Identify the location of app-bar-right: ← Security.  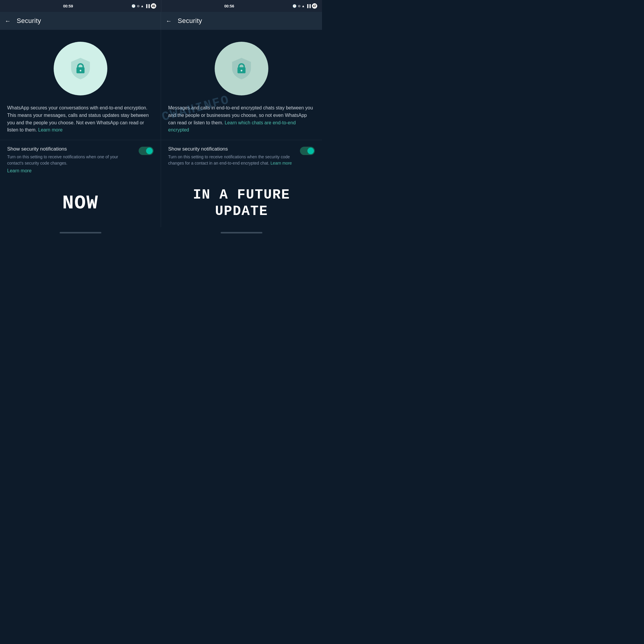
(241, 21).